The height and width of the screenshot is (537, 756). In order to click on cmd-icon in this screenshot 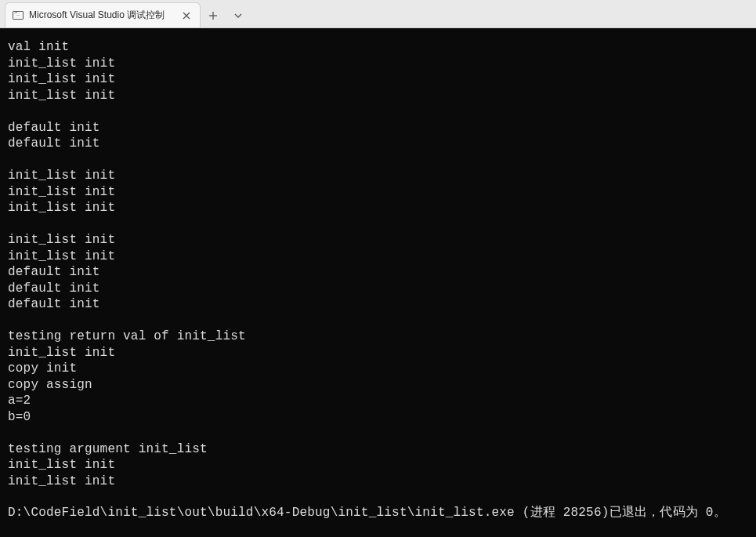, I will do `click(18, 16)`.